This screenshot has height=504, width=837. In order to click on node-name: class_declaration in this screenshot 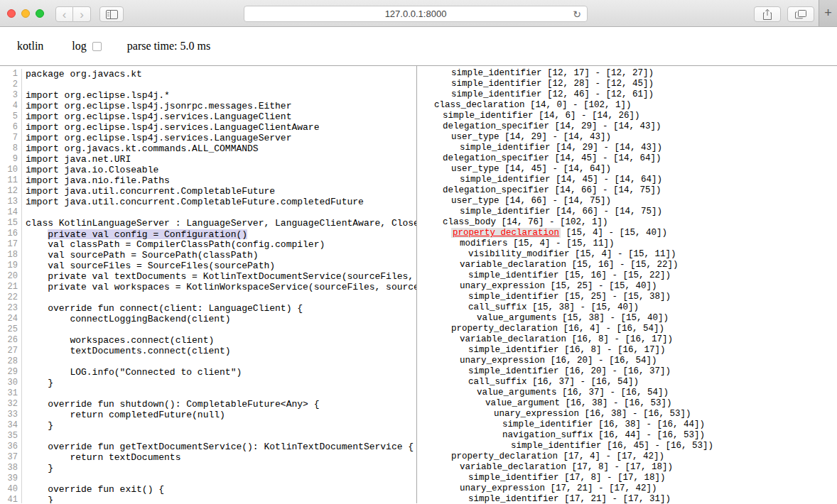, I will do `click(480, 105)`.